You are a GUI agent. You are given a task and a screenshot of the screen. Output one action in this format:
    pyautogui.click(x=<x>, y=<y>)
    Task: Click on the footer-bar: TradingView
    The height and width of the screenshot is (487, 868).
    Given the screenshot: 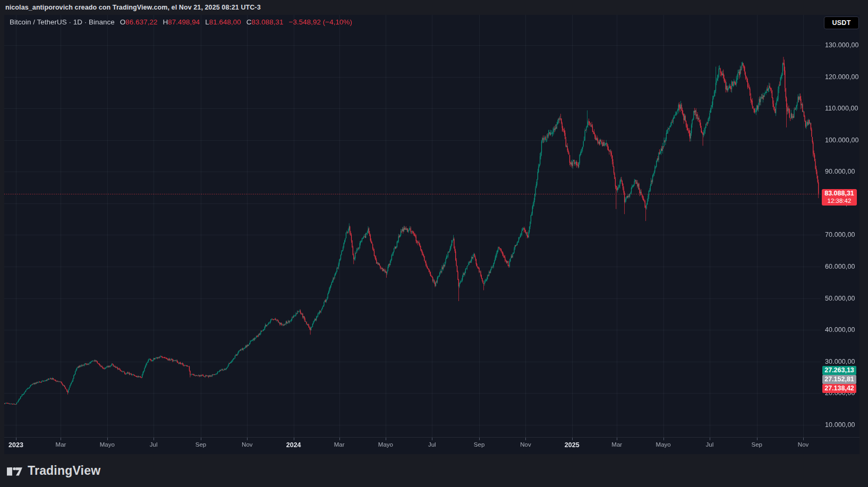 What is the action you would take?
    pyautogui.click(x=434, y=471)
    